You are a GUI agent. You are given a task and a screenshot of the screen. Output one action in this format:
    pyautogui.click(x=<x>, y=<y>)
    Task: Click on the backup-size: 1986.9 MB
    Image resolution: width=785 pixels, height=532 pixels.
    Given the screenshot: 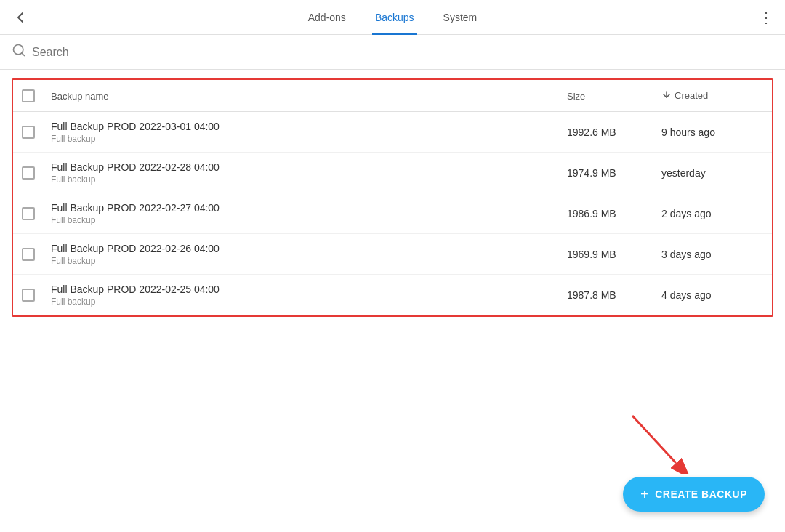 What is the action you would take?
    pyautogui.click(x=614, y=214)
    